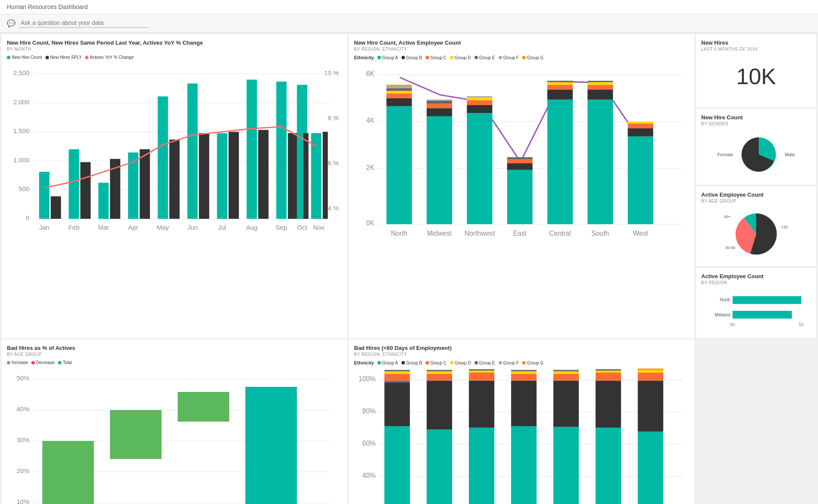 Image resolution: width=818 pixels, height=504 pixels. What do you see at coordinates (640, 234) in the screenshot?
I see `svg-text: West` at bounding box center [640, 234].